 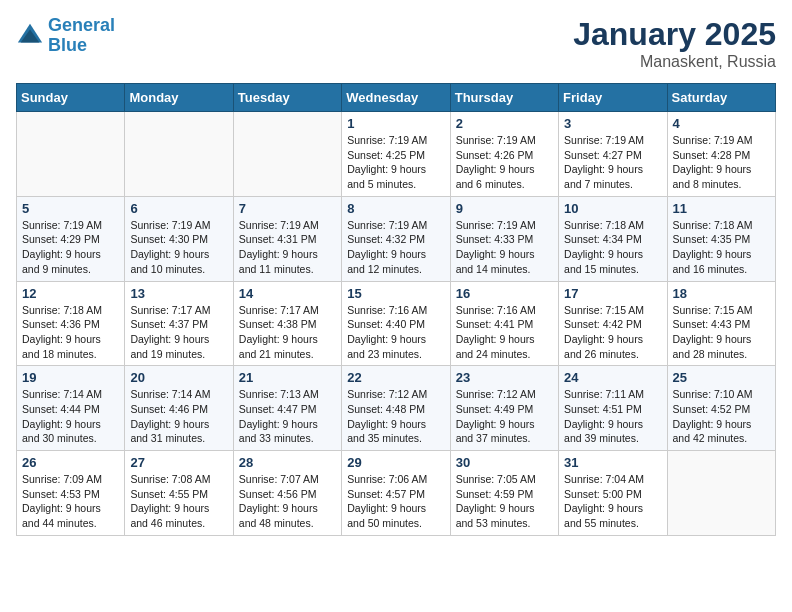 What do you see at coordinates (612, 462) in the screenshot?
I see `day-number: 31` at bounding box center [612, 462].